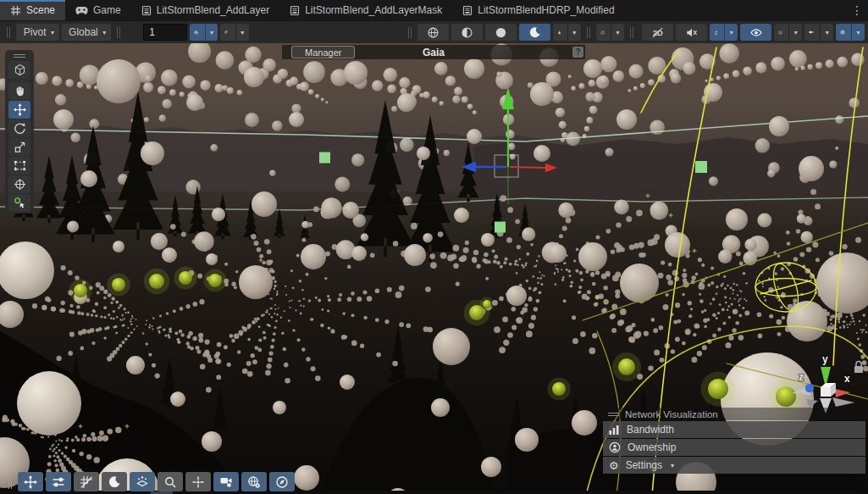 Image resolution: width=868 pixels, height=494 pixels. Describe the element at coordinates (32, 10) in the screenshot. I see `tab-scene: Scene` at that location.